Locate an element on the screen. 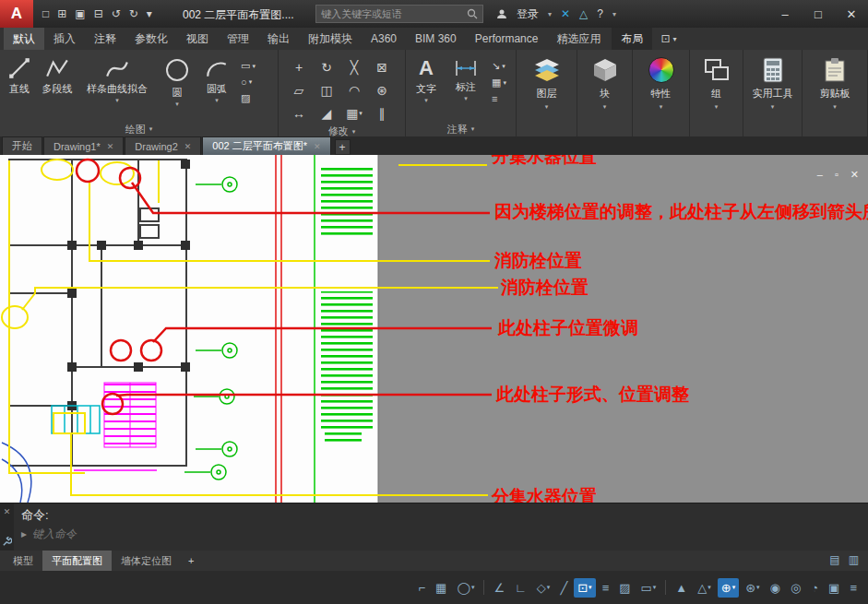 This screenshot has width=868, height=604. workspace-switching-icon: ⊛▾ is located at coordinates (753, 588).